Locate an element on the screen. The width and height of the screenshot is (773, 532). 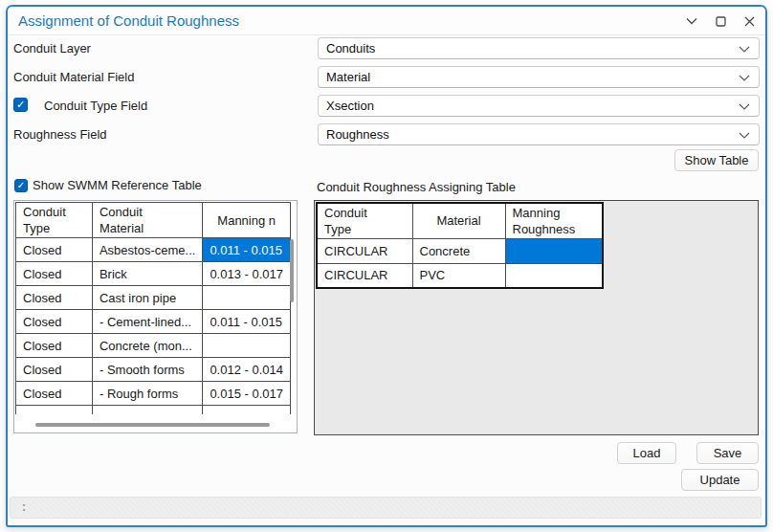
vertical-scrollbar is located at coordinates (292, 271).